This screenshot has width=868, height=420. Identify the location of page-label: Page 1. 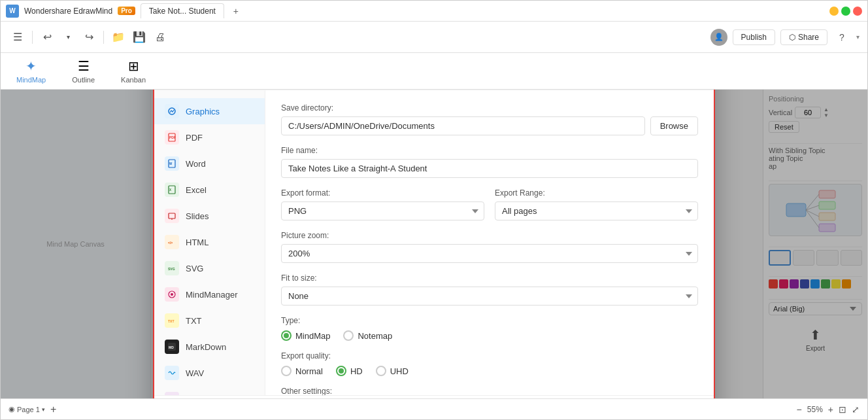
(29, 410).